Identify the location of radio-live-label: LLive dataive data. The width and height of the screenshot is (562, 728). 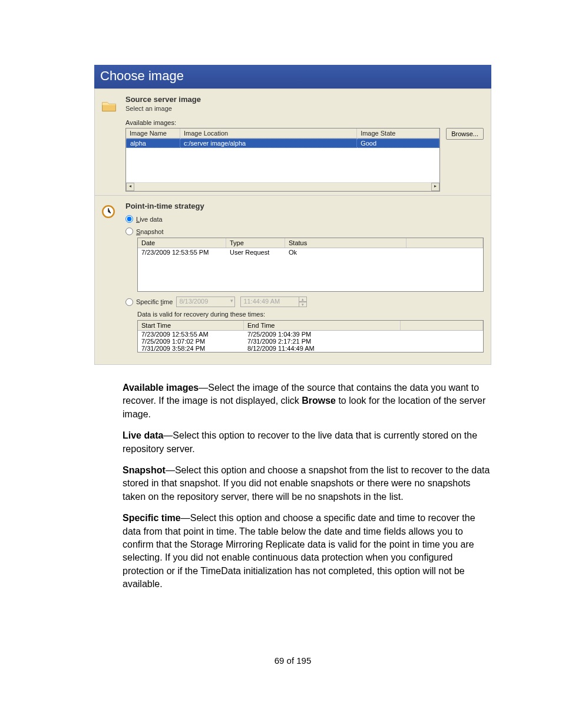
(150, 219).